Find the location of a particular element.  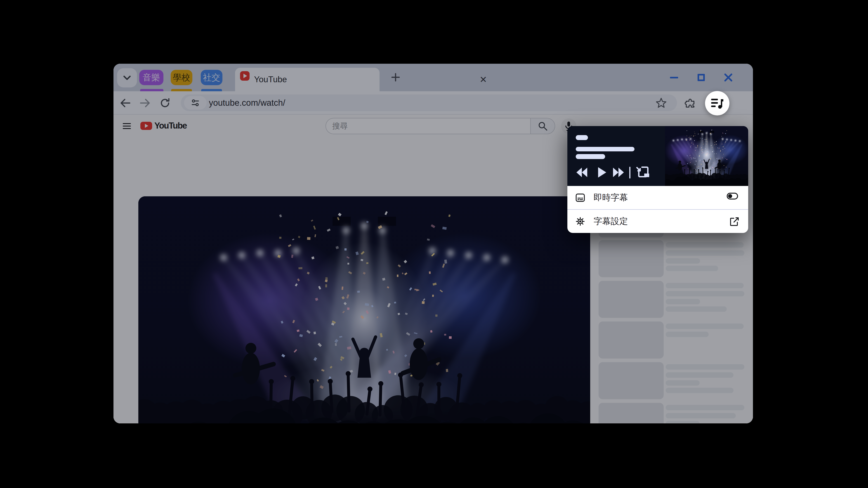

play-button is located at coordinates (602, 172).